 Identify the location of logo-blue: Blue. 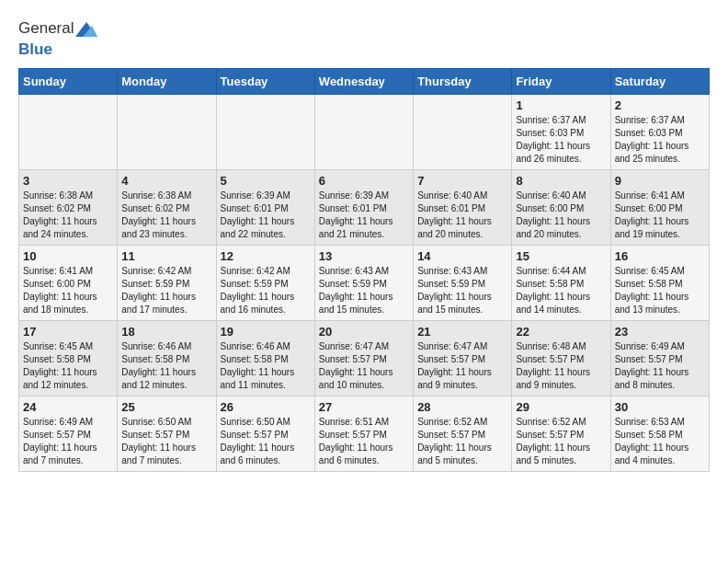
(58, 50).